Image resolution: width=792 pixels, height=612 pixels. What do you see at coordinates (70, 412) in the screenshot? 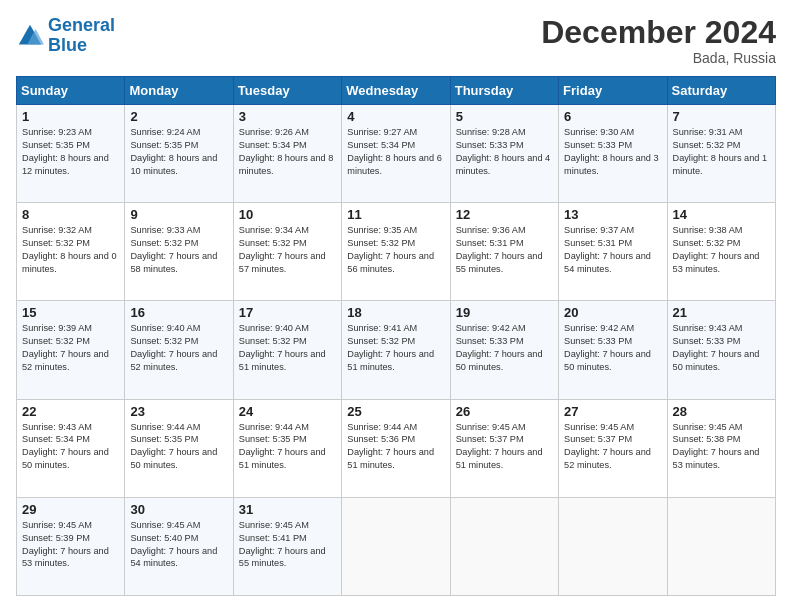
I see `day-number: 22` at bounding box center [70, 412].